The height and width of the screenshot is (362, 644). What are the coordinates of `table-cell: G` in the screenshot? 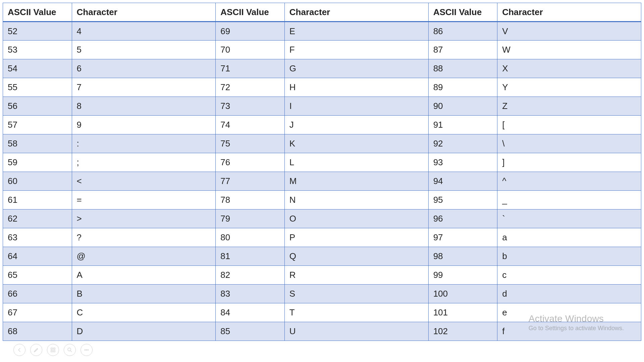 It's located at (356, 69).